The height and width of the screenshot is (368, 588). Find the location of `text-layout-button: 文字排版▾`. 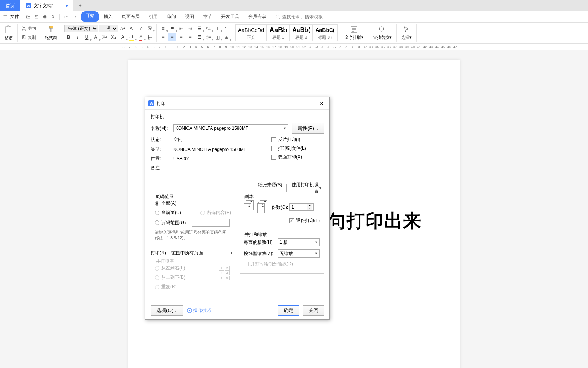

text-layout-button: 文字排版▾ is located at coordinates (354, 33).